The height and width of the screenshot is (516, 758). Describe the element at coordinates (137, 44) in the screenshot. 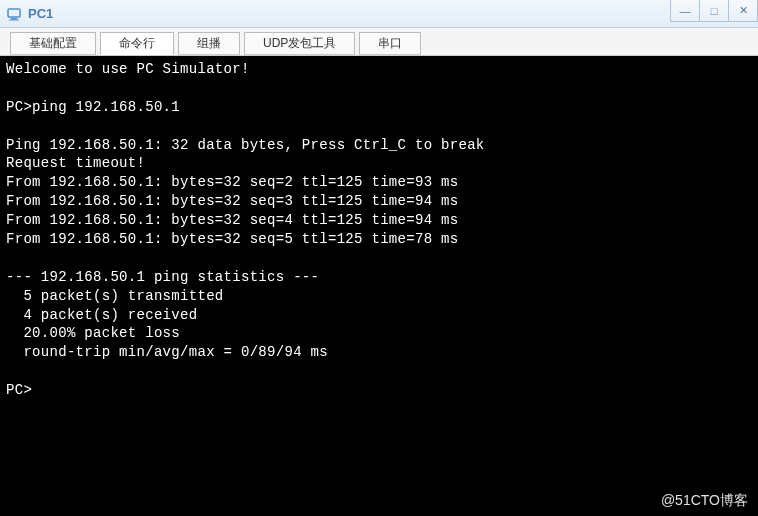

I see `tab-label: 命令行` at that location.